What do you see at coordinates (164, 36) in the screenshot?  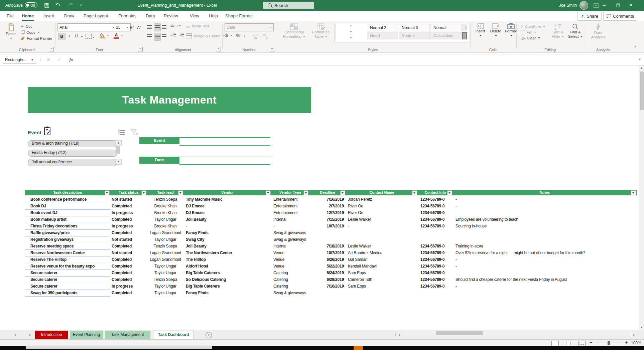 I see `align-right-icon` at bounding box center [164, 36].